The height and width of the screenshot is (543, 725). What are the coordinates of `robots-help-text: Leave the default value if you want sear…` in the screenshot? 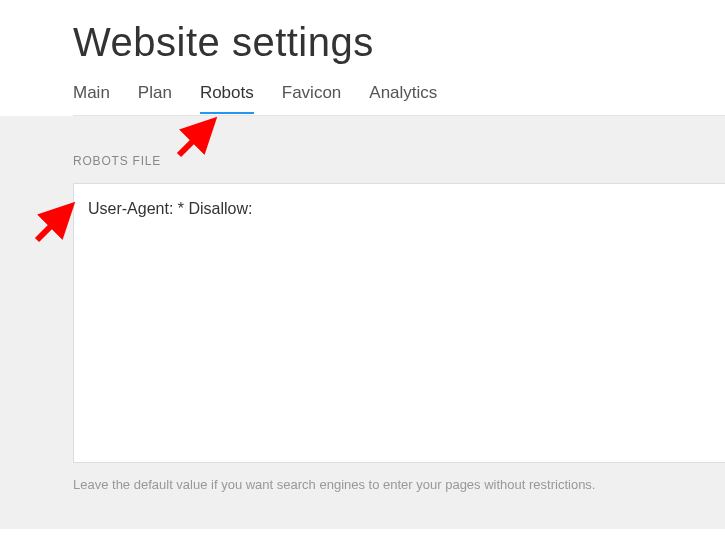 It's located at (399, 484).